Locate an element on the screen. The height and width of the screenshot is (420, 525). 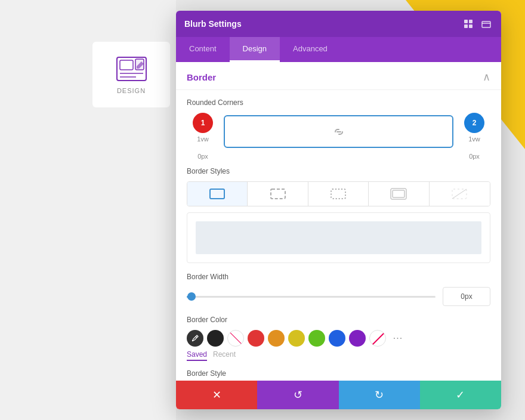
eyedropper-swatch is located at coordinates (195, 338).